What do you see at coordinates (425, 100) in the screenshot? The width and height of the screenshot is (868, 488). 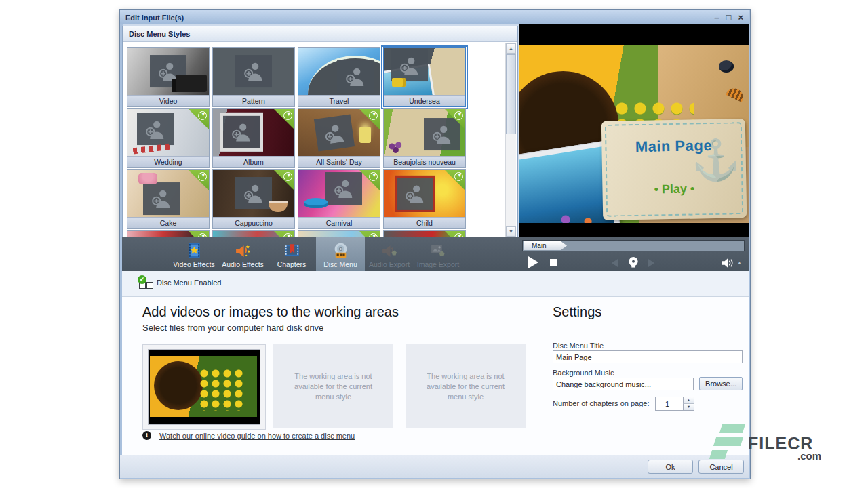 I see `menu-style-label: Undersea` at bounding box center [425, 100].